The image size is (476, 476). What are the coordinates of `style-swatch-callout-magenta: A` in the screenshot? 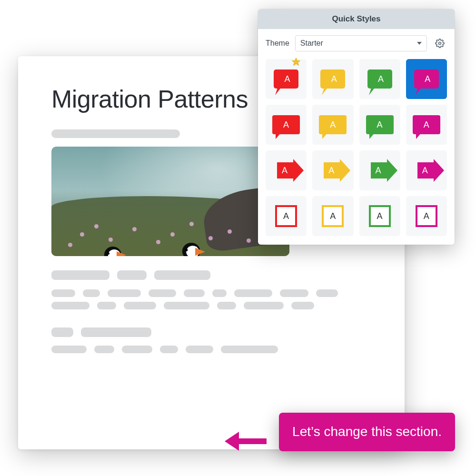 It's located at (426, 79).